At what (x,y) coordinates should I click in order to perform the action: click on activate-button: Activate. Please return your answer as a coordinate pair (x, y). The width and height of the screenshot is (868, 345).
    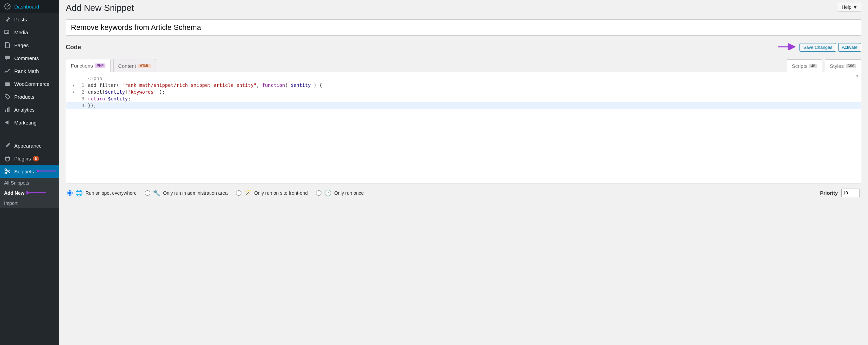
    Looking at the image, I should click on (850, 47).